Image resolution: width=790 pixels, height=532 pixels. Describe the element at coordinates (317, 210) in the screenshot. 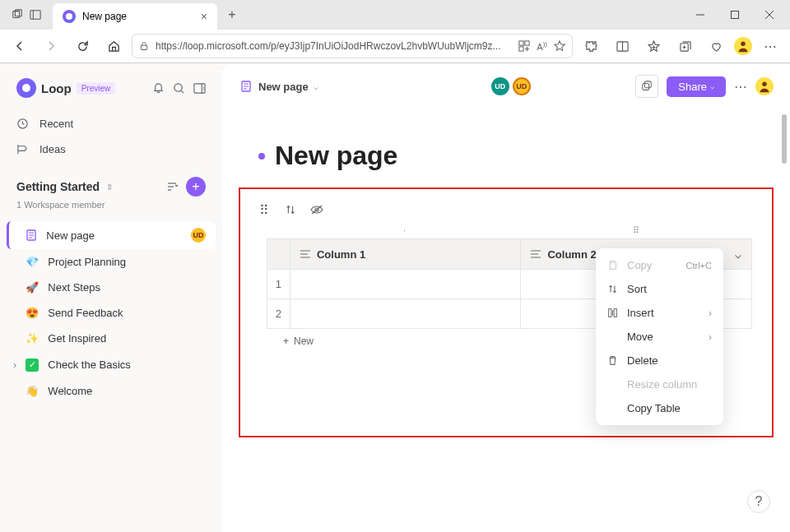

I see `visibility-icon` at that location.